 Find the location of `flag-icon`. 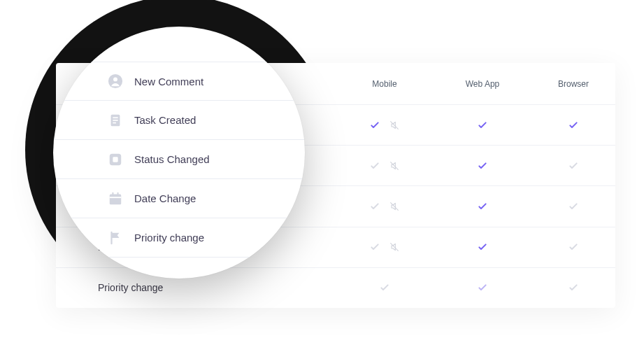

flag-icon is located at coordinates (115, 238).